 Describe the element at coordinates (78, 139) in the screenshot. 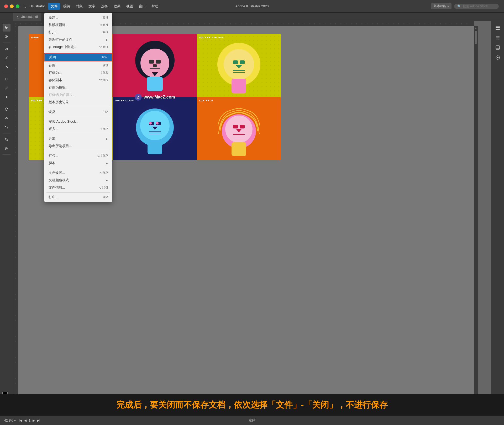

I see `menu-export: 导出` at that location.